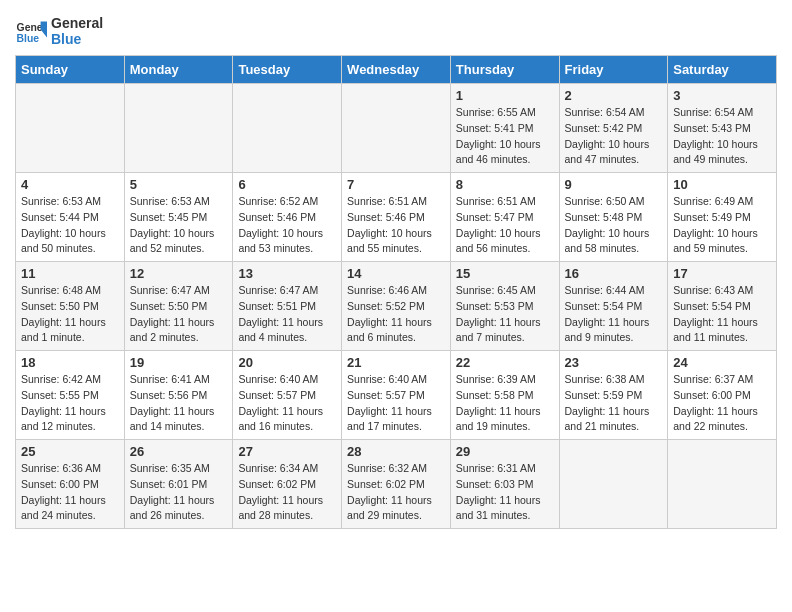 The height and width of the screenshot is (612, 792). I want to click on daylight-text: Daylight: 11 hours and 14 minutes., so click(172, 419).